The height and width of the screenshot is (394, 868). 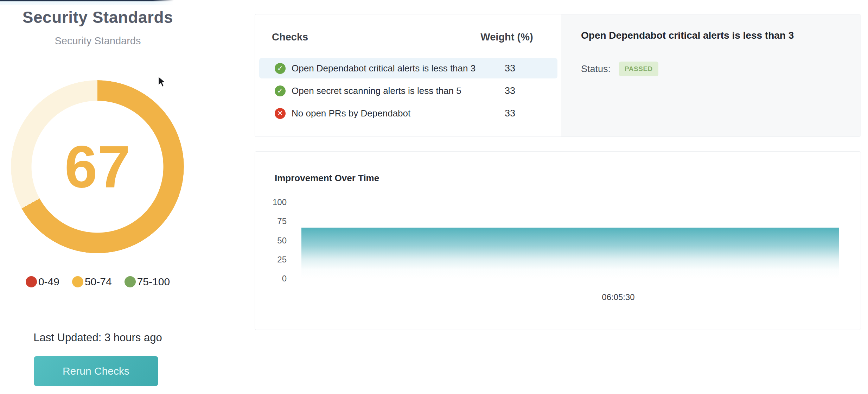 I want to click on legend-dot-yellow, so click(x=78, y=282).